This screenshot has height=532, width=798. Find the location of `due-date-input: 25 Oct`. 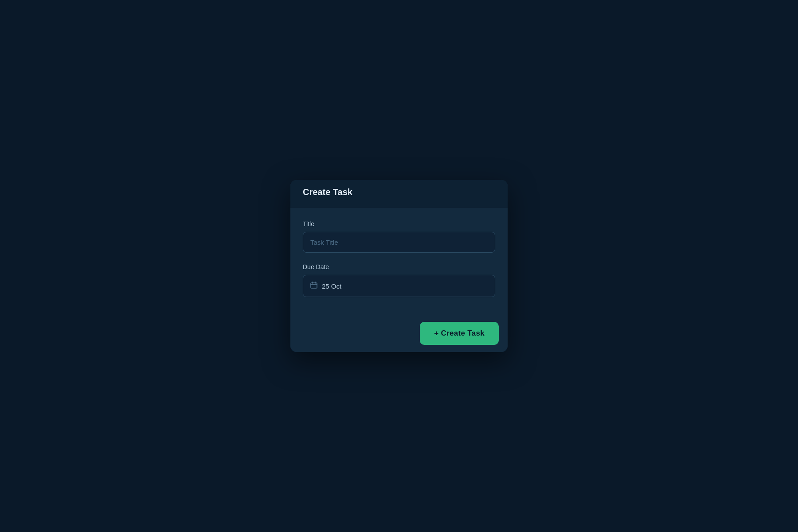

due-date-input: 25 Oct is located at coordinates (399, 286).